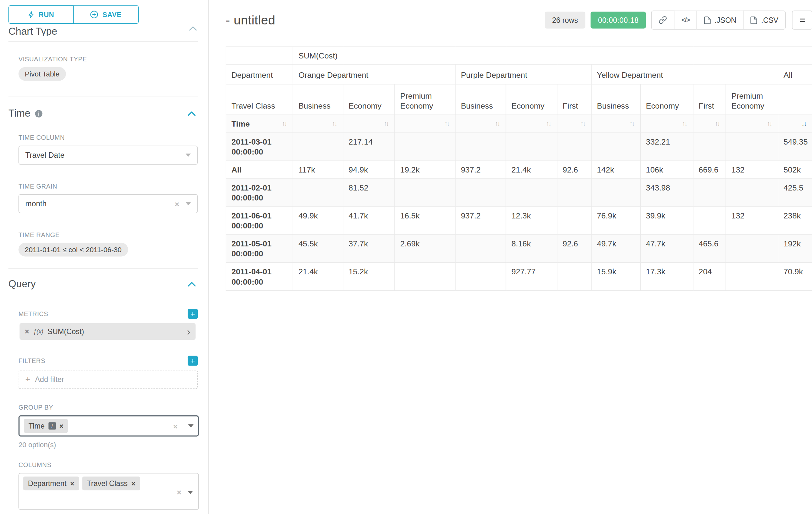 The width and height of the screenshot is (812, 514). I want to click on time-axis-label: Time, so click(240, 124).